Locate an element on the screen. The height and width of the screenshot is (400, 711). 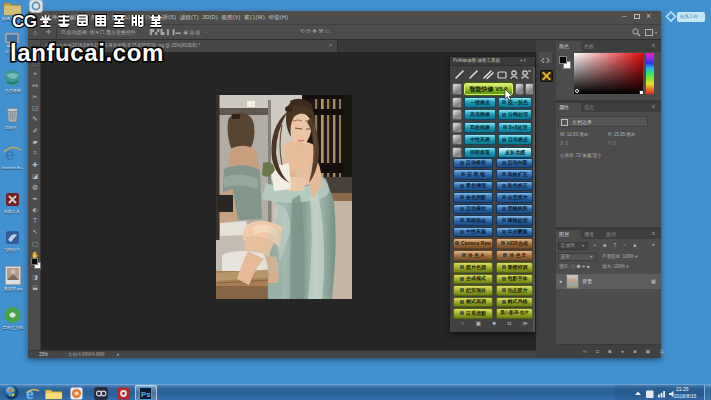
svg-text: Ps is located at coordinates (146, 394).